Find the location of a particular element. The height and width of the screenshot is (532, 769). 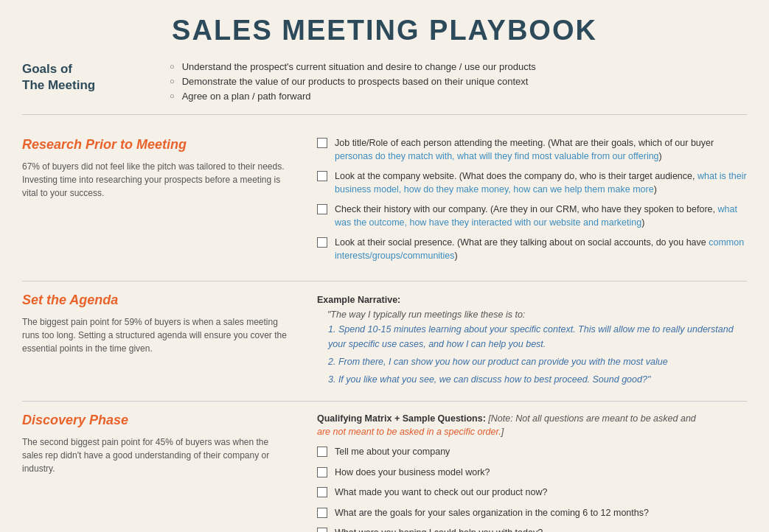

goals-bullets-list: Understand the prospect's current situat… is located at coordinates (352, 83).